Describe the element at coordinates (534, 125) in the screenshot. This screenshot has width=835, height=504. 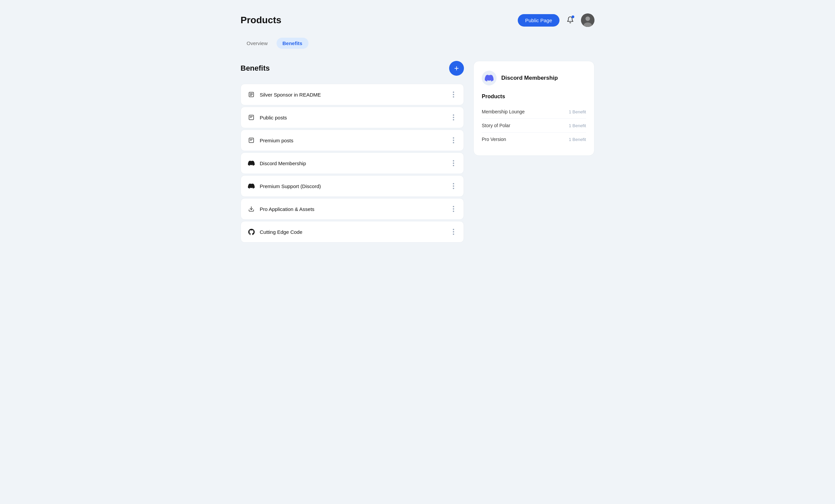
I see `product-row-story-of-polar: Story of Polar 1 Benefit` at that location.